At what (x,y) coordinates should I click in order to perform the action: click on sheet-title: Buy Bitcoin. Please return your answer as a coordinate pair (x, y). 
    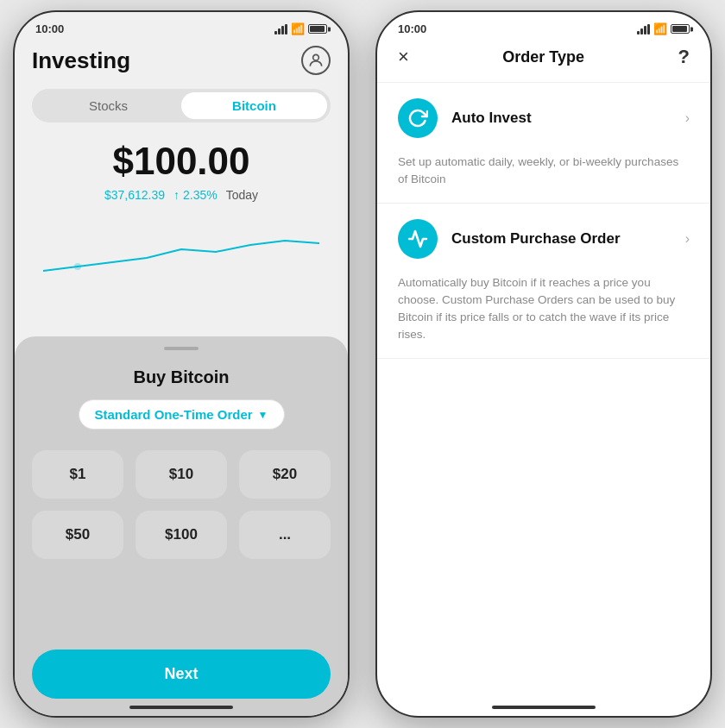
    Looking at the image, I should click on (181, 378).